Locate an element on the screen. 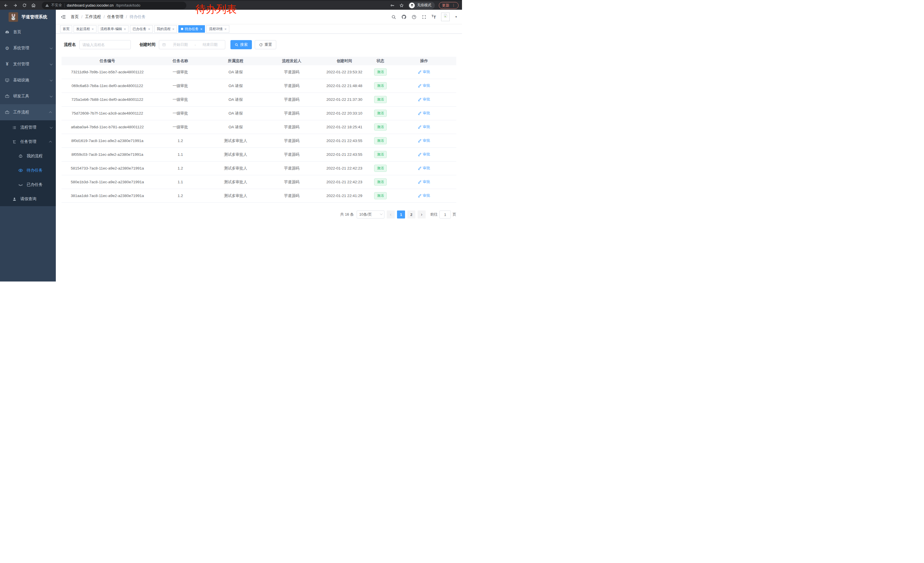 This screenshot has height=563, width=924. search-button: 搜索 is located at coordinates (241, 45).